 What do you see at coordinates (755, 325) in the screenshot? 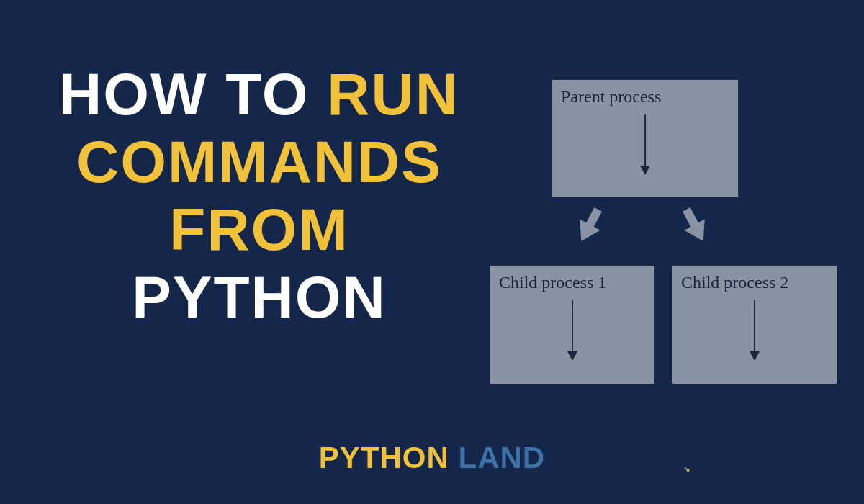
I see `child-process-2-box: Child process 2` at bounding box center [755, 325].